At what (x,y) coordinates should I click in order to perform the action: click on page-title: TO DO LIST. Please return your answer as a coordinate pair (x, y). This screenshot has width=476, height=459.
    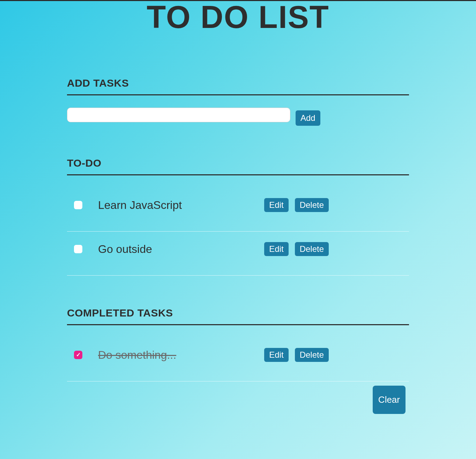
    Looking at the image, I should click on (238, 17).